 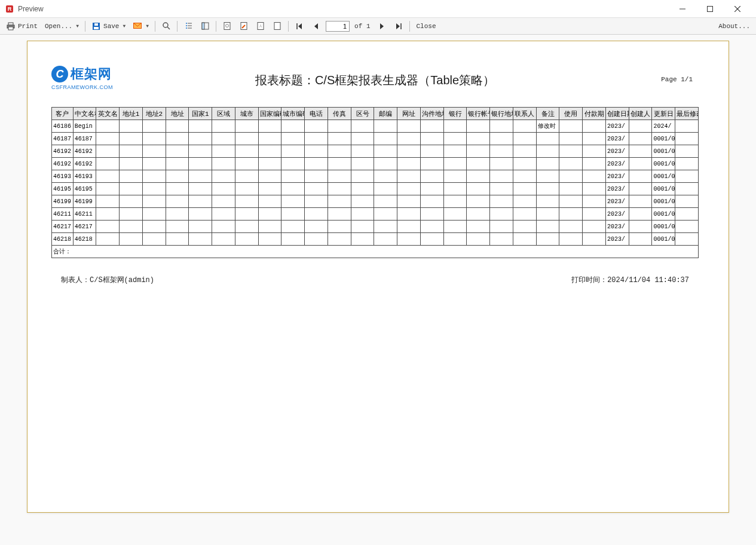 I want to click on toolbar: Print Open...▼ Save▼ ▼ A of 1 Close Abou…, so click(x=378, y=26).